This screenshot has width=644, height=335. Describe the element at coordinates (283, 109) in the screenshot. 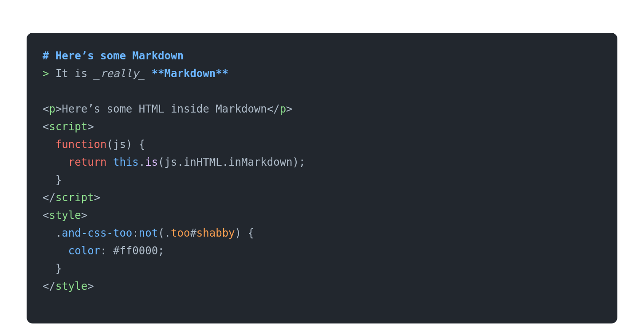

I see `tag-p-close: p` at that location.